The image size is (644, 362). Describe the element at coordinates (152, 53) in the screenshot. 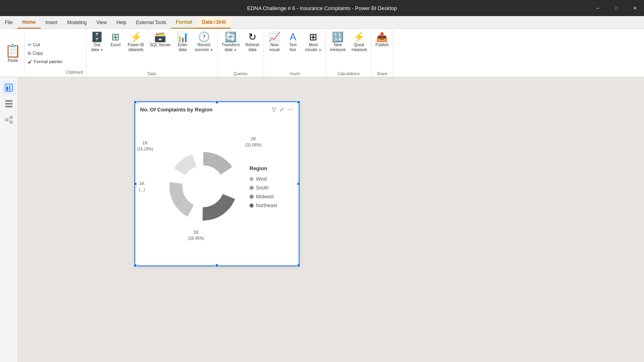

I see `data-section: 🗄️ Getdata ▼ ⊞ Excel ⚡ Power BIdatasets …` at that location.